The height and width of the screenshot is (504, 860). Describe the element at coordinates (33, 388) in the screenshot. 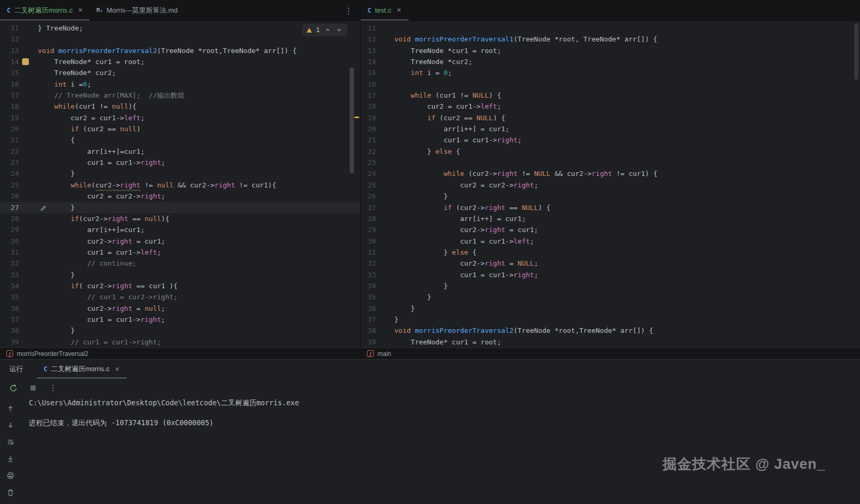

I see `stop-button` at that location.